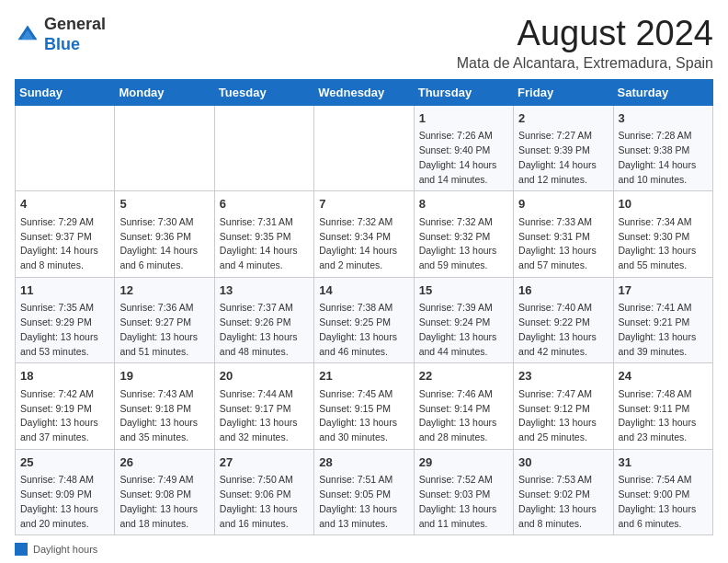  I want to click on day-info: Sunrise: 7:40 AM Sunset: 9:22 PM Dayligh…, so click(563, 329).